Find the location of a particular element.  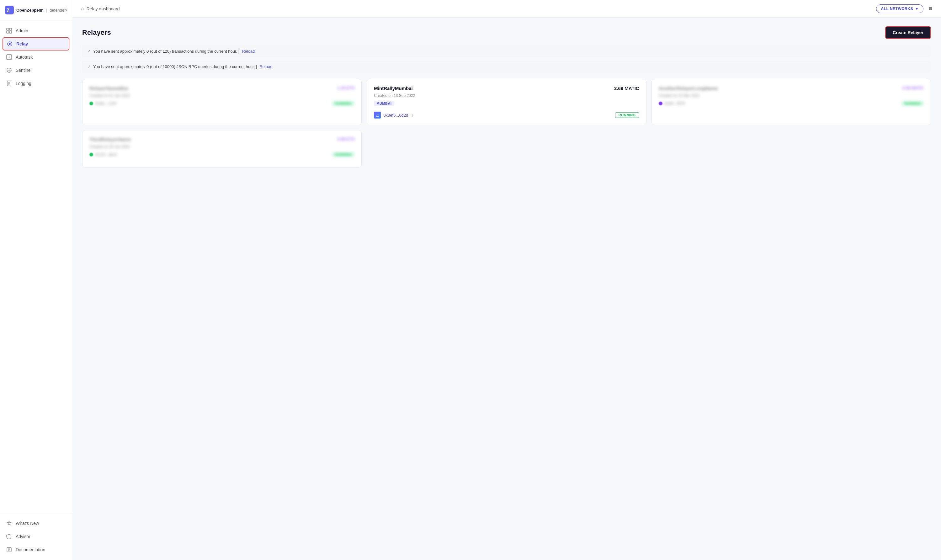

alert-trend-icon: ↗ is located at coordinates (89, 51).